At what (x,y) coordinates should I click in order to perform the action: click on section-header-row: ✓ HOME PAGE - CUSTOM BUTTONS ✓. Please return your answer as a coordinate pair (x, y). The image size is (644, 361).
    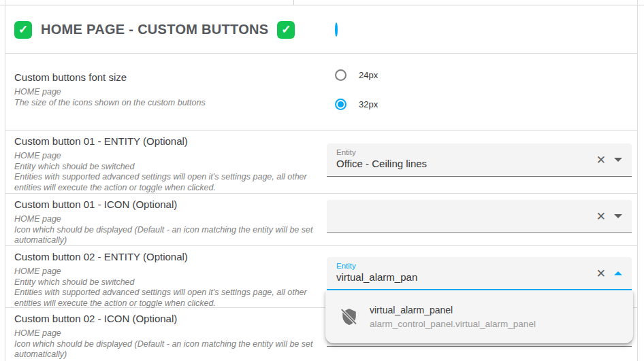
    Looking at the image, I should click on (321, 30).